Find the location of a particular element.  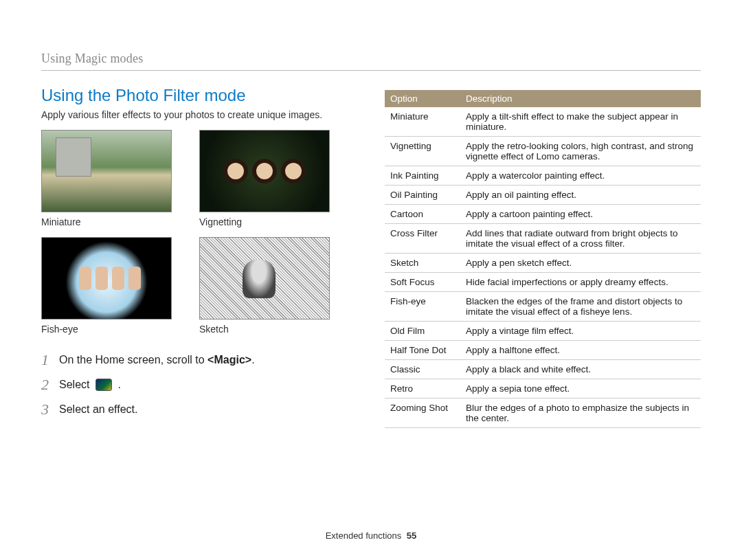

option-description: Apply an oil painting effect. is located at coordinates (581, 195).